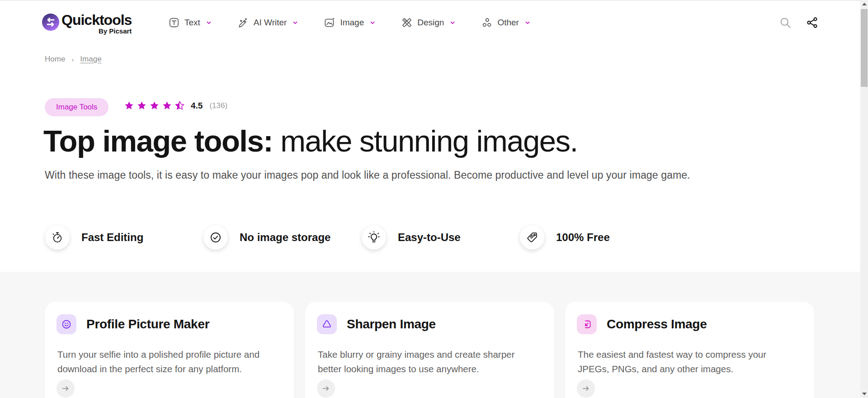  Describe the element at coordinates (133, 324) in the screenshot. I see `card-header: Profile Picture Maker` at that location.